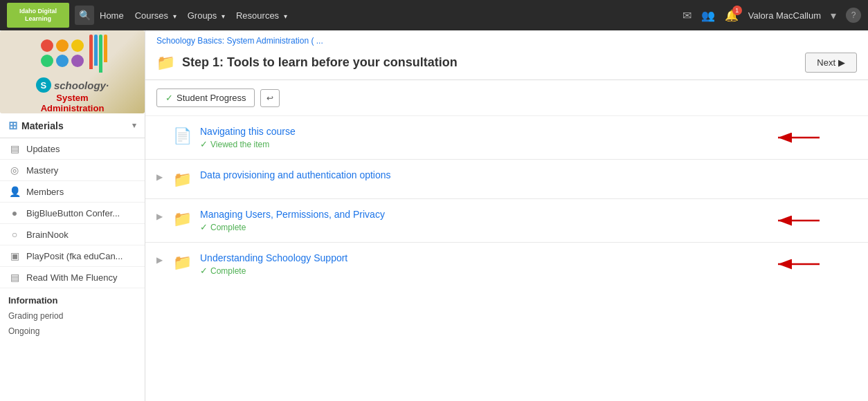  Describe the element at coordinates (507, 98) in the screenshot. I see `student-progress-bar: ✓ Student Progress ↩` at that location.